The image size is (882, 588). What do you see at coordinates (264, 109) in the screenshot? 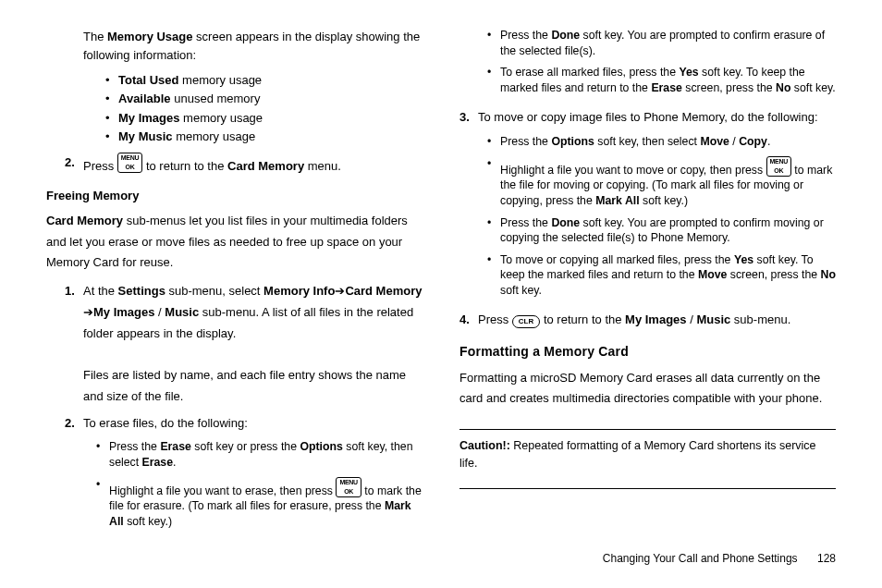
I see `memory-usage-list: Total Used memory usage Available unused…` at bounding box center [264, 109].